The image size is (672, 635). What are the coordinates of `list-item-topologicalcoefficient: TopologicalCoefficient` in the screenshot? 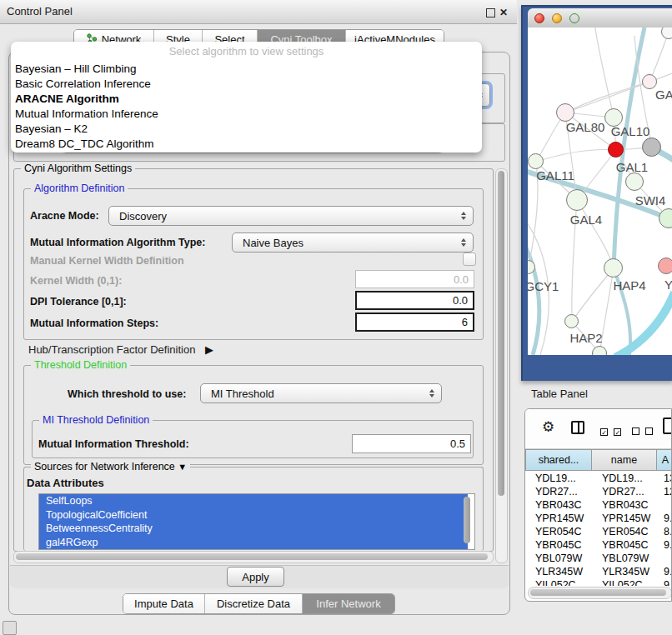 It's located at (253, 515).